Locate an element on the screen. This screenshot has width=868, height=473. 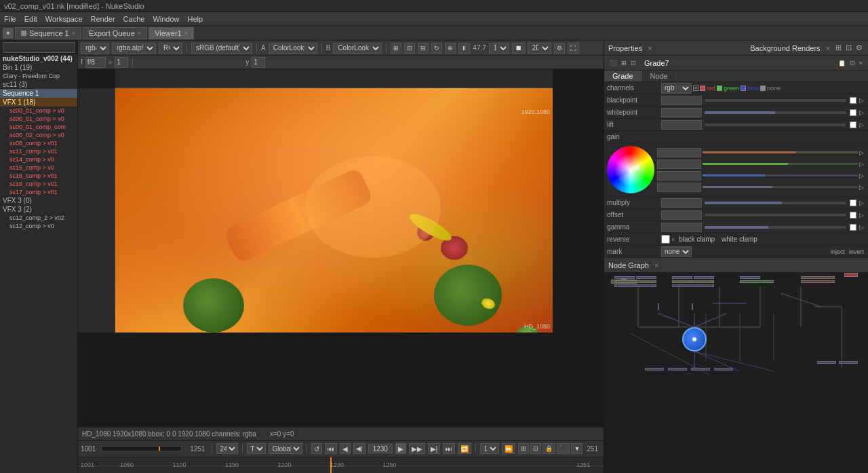
gamma-expand: ▷ is located at coordinates (861, 227).